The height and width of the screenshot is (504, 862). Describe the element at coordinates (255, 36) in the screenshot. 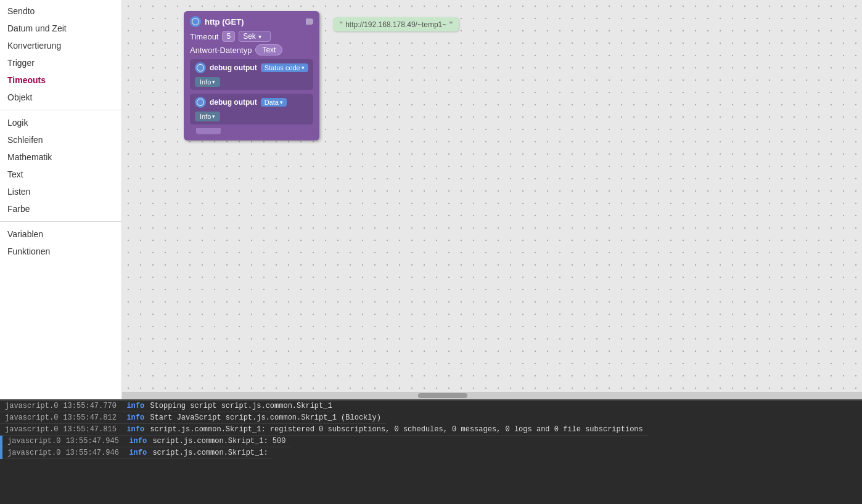

I see `timeout-unit-dropdown: Sek` at that location.